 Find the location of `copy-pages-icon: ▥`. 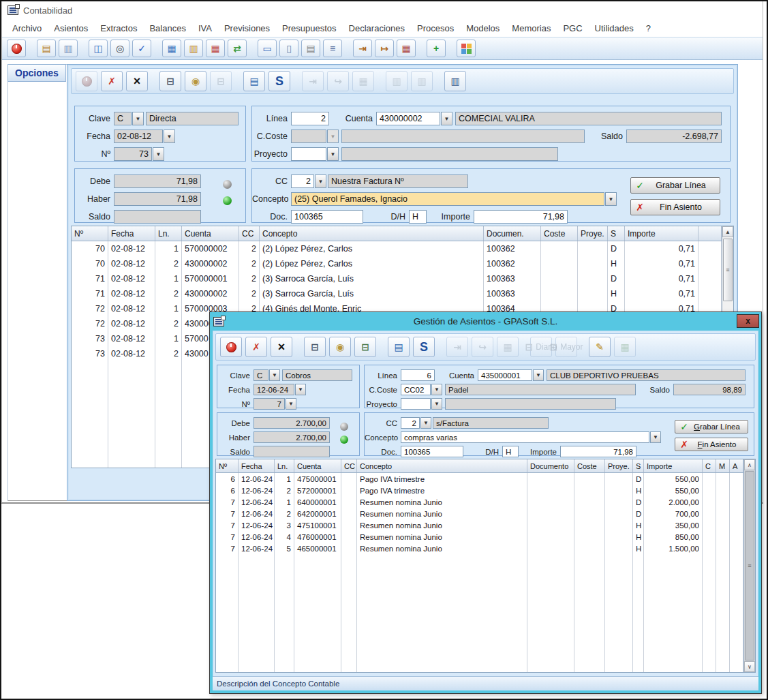

copy-pages-icon: ▥ is located at coordinates (68, 48).